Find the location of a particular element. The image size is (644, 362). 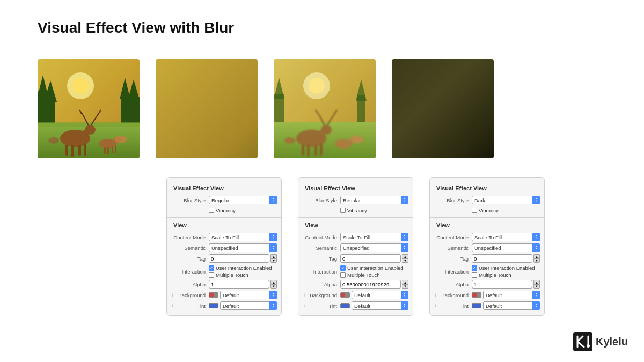

p3-semantic-value: Unspecified is located at coordinates (506, 248).